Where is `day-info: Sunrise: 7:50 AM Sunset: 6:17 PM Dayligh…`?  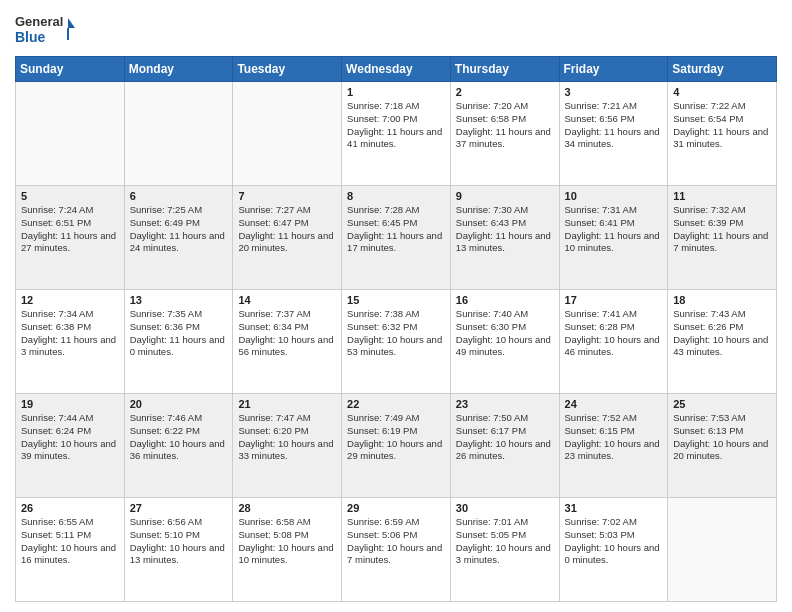 day-info: Sunrise: 7:50 AM Sunset: 6:17 PM Dayligh… is located at coordinates (505, 438).